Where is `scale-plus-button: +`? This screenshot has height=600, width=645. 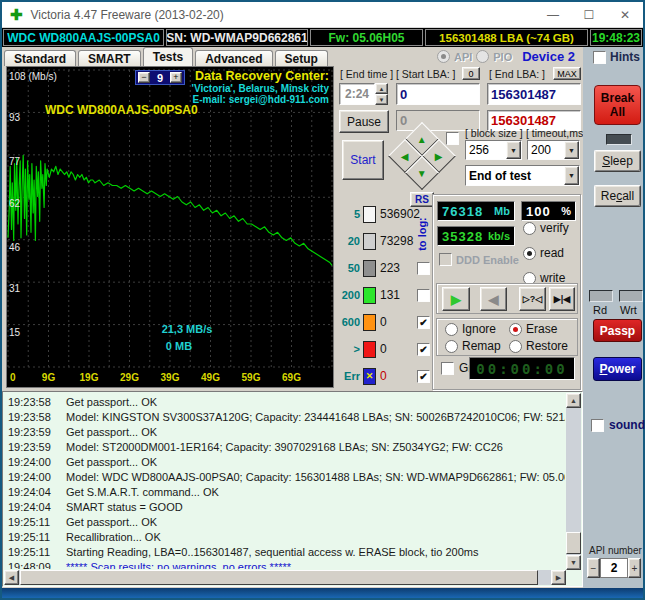
scale-plus-button: + is located at coordinates (176, 78).